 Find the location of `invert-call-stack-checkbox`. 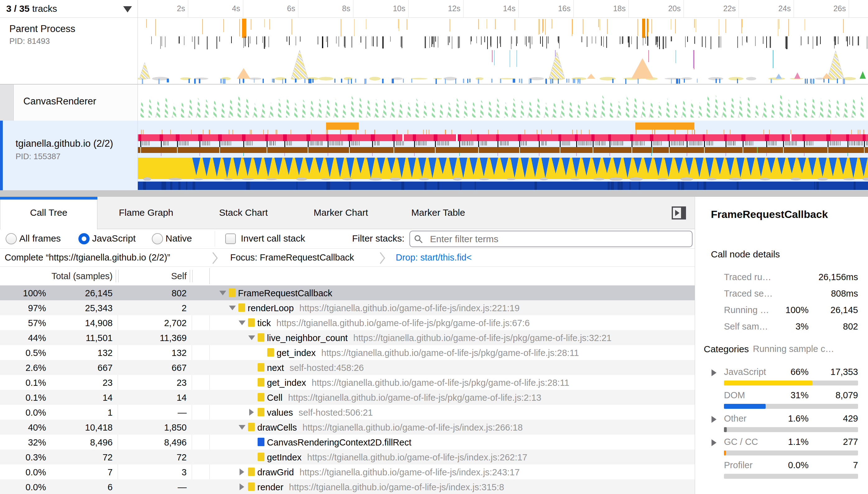

invert-call-stack-checkbox is located at coordinates (231, 239).